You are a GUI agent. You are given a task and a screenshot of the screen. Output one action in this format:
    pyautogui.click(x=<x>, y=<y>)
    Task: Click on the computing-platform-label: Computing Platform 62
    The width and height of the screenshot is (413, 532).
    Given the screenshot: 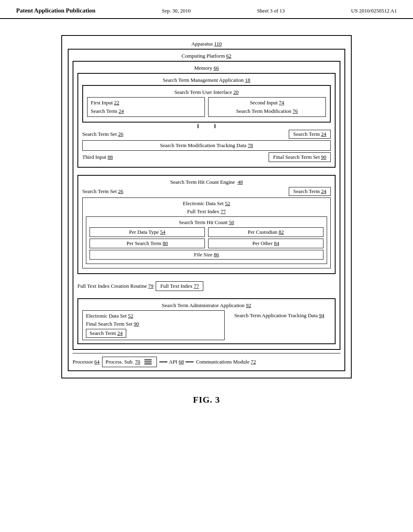 What is the action you would take?
    pyautogui.click(x=206, y=56)
    